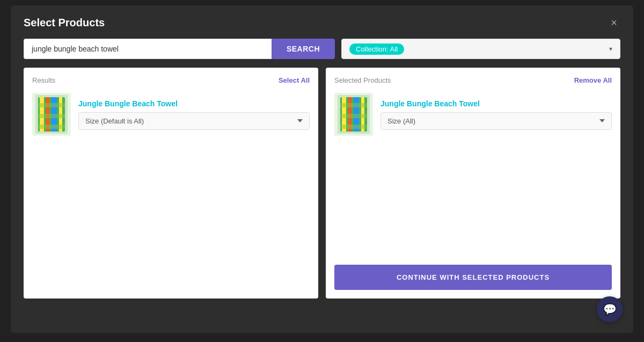 Image resolution: width=644 pixels, height=342 pixels. I want to click on selected-size-dropdown: Size (All) Small Medium Large X-Large, so click(496, 121).